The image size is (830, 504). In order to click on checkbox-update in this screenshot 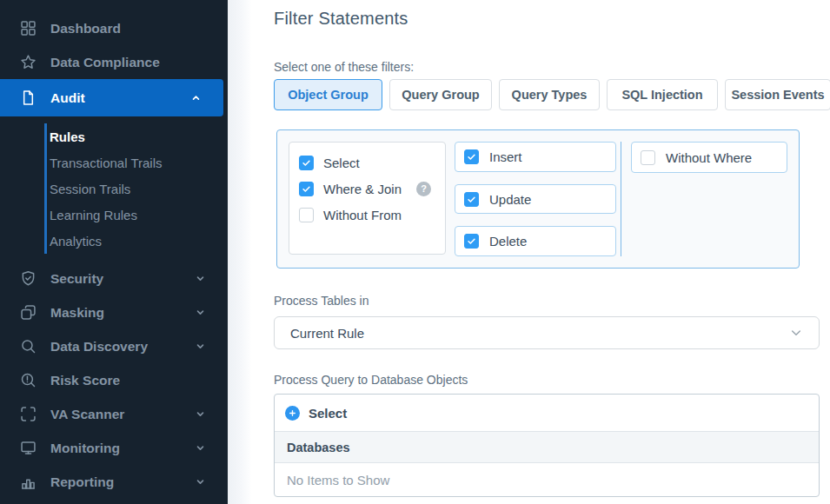, I will do `click(471, 200)`.